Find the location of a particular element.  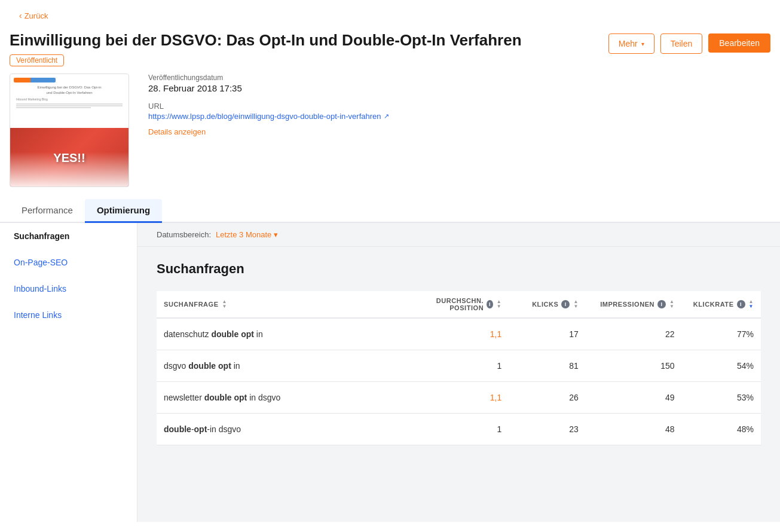

sort-icon-klickrate: ▲▼ is located at coordinates (751, 304).